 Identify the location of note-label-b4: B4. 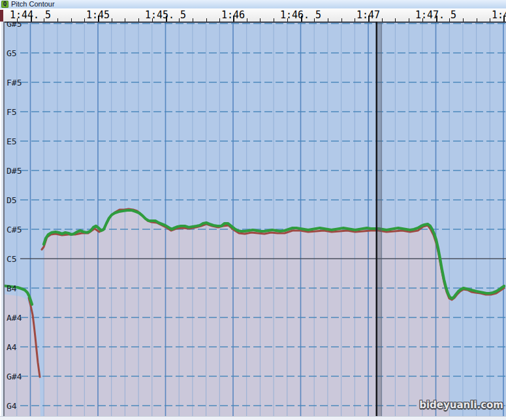
(12, 289).